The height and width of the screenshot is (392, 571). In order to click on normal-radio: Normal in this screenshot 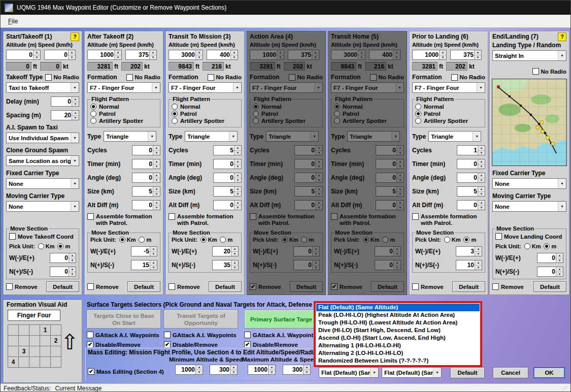, I will do `click(449, 107)`.